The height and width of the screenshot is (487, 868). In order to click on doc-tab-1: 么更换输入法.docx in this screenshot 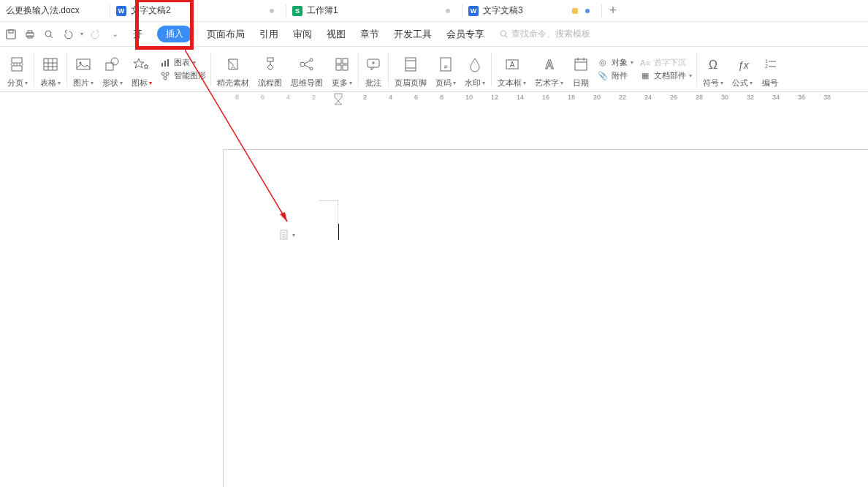, I will do `click(55, 10)`.